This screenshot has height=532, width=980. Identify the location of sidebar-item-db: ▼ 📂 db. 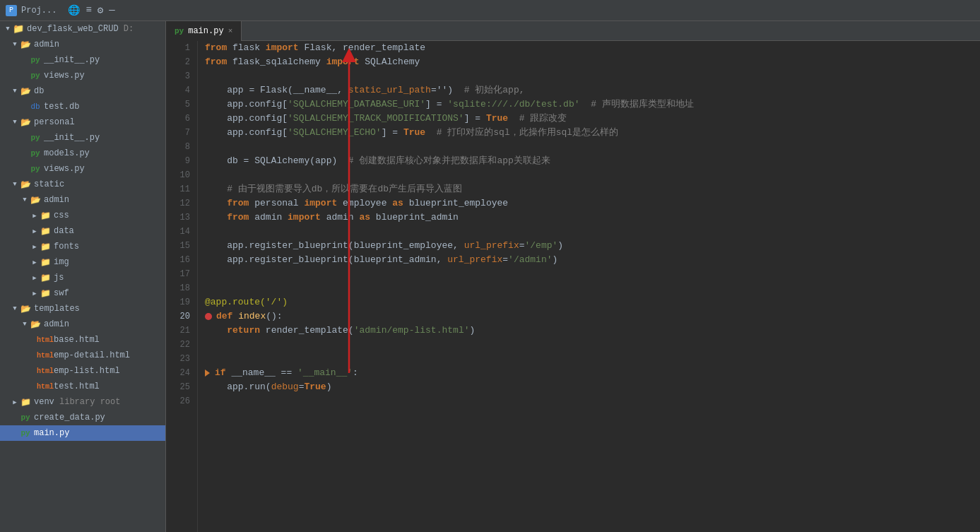
(83, 91).